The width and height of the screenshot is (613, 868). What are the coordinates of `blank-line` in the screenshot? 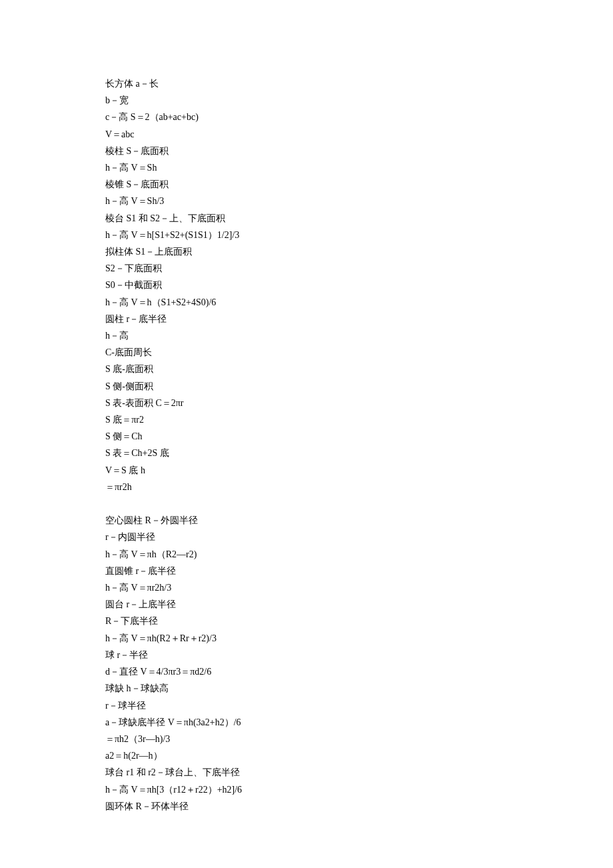 It's located at (305, 504).